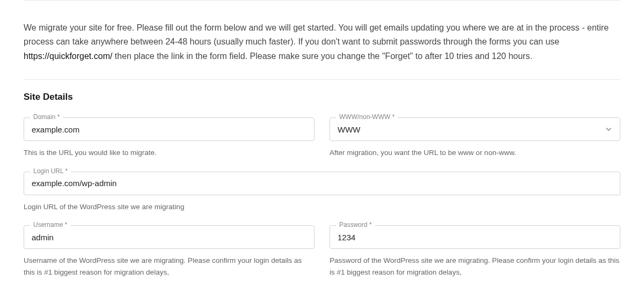 The height and width of the screenshot is (295, 644). What do you see at coordinates (322, 138) in the screenshot?
I see `form-row-1: Domain * This is the URL you would like …` at bounding box center [322, 138].